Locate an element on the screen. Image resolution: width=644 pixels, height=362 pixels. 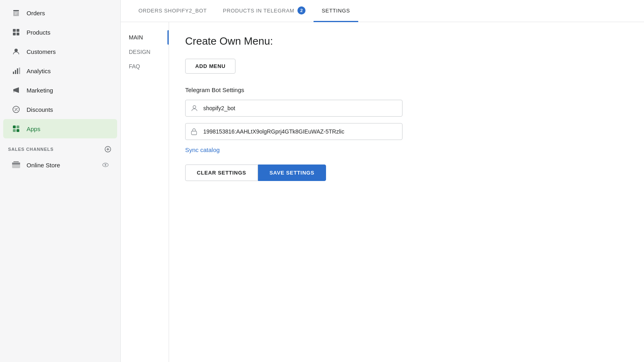
sidebar-item-customers: Customers is located at coordinates (60, 51).